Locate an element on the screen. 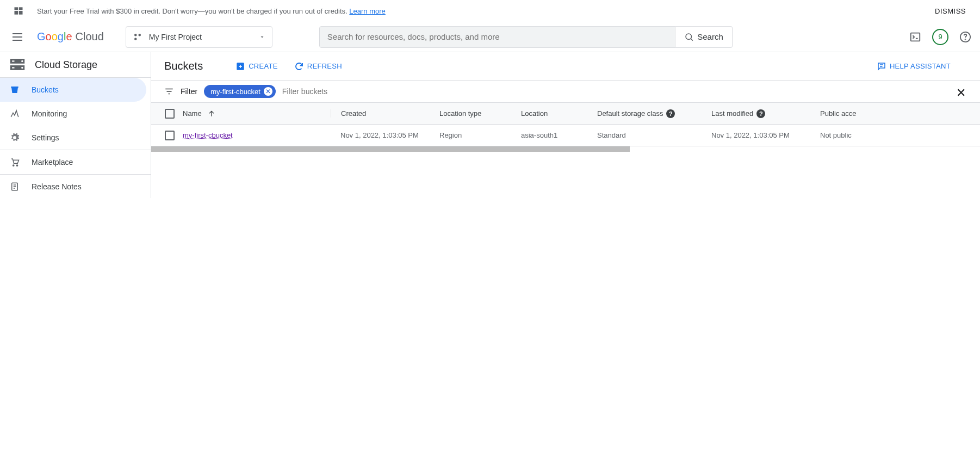 The height and width of the screenshot is (475, 980). banner-text: Start your Free Trial with $300 in credi… is located at coordinates (486, 11).